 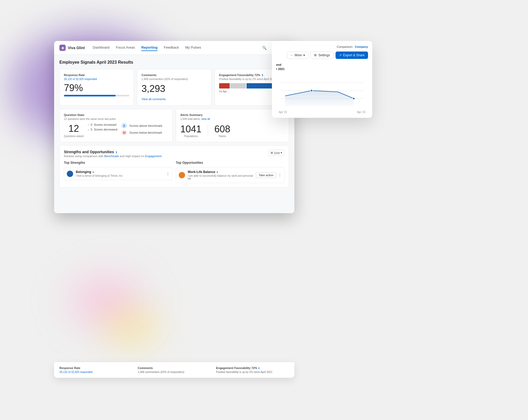 What do you see at coordinates (96, 372) in the screenshot?
I see `bottom-response-sub: 26,132 of 32,925 responded` at bounding box center [96, 372].